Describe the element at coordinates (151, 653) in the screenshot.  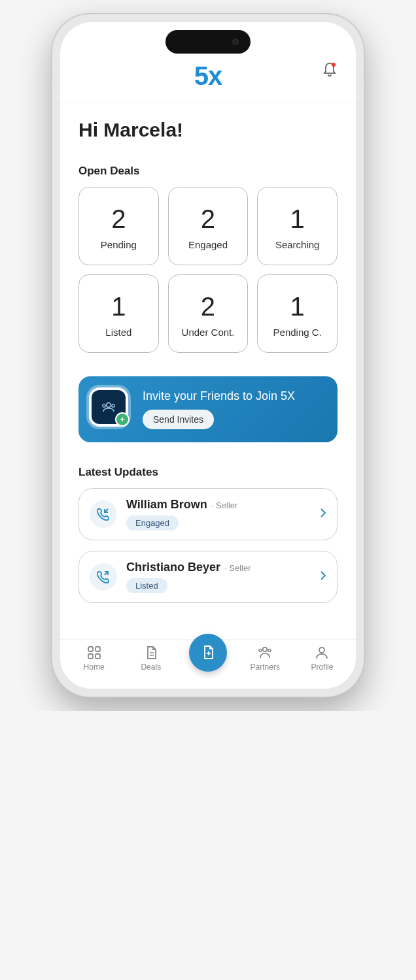
I see `document-icon` at that location.